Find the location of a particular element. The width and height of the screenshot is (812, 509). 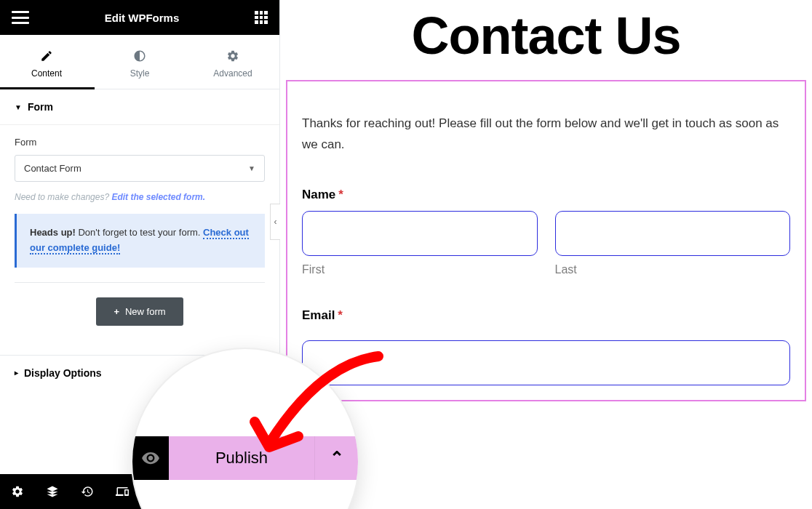

info-text: Don't forget to test your form. is located at coordinates (140, 233).